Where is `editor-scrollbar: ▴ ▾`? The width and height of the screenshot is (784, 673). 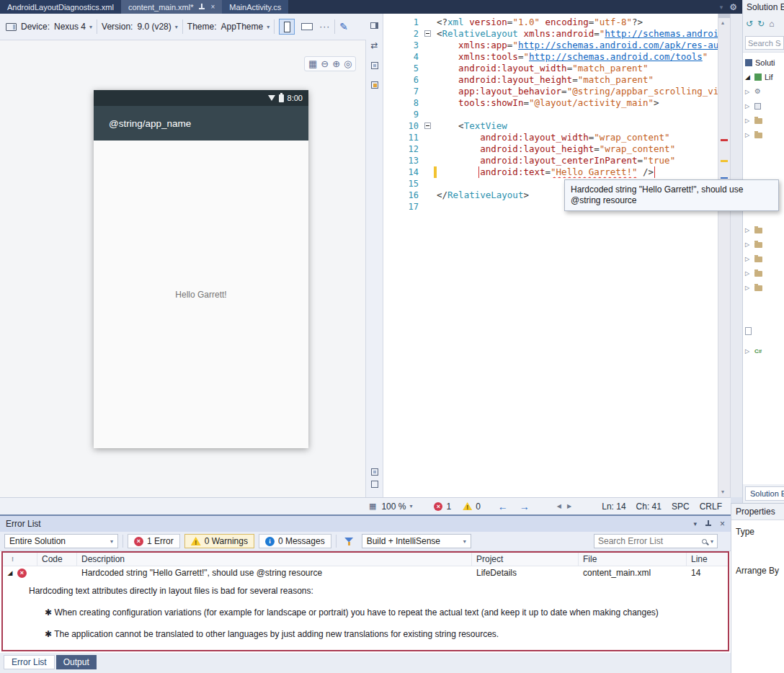 editor-scrollbar: ▴ ▾ is located at coordinates (723, 255).